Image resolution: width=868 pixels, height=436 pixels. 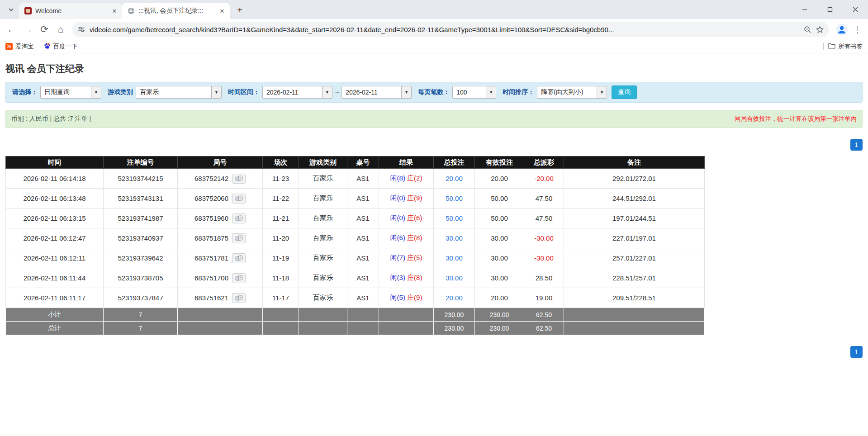 I want to click on cell-payout: 19.00, so click(x=544, y=298).